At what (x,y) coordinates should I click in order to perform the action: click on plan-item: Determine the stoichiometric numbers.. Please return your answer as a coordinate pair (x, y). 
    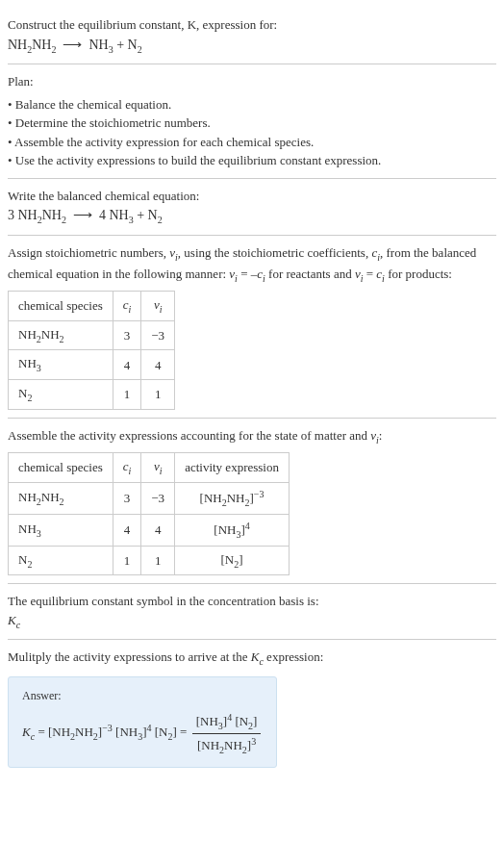
    Looking at the image, I should click on (252, 123).